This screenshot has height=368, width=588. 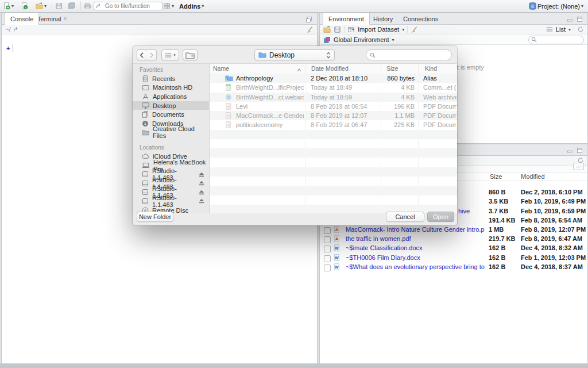 I want to click on goto-file-input, so click(x=131, y=6).